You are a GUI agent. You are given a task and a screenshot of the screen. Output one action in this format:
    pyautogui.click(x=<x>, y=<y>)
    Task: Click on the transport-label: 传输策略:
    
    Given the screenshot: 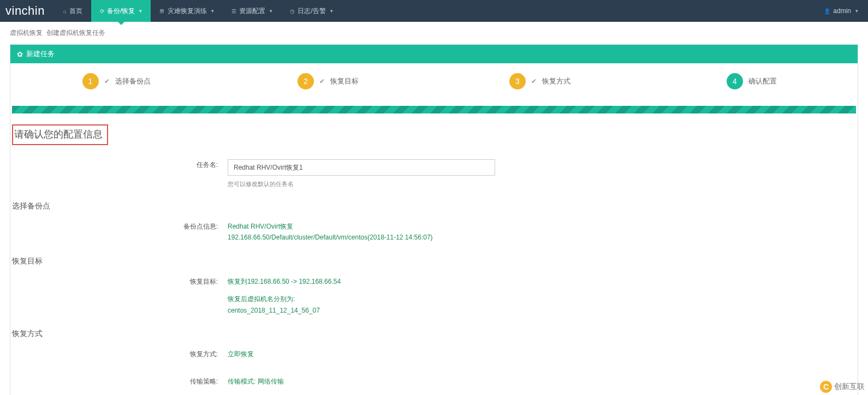 What is the action you would take?
    pyautogui.click(x=120, y=380)
    